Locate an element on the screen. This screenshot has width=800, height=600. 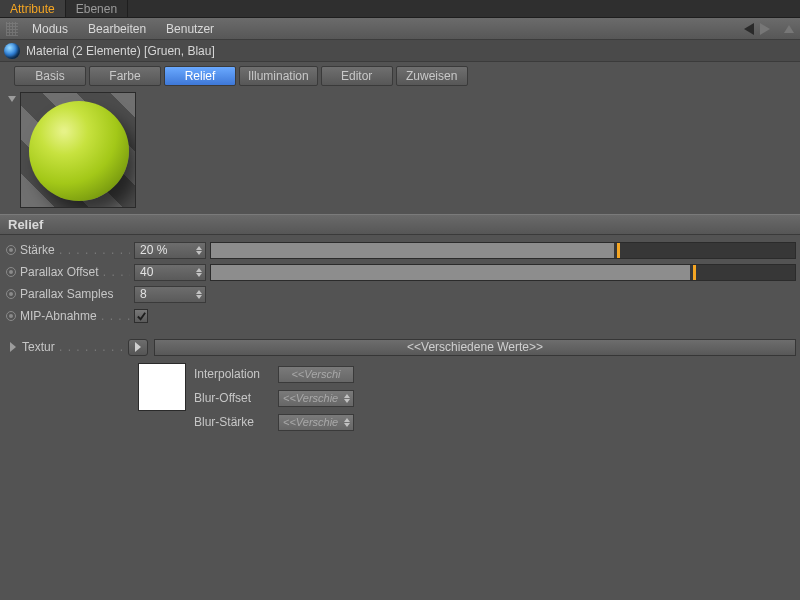
field-blur-offset: <<Verschie is located at coordinates (316, 398).